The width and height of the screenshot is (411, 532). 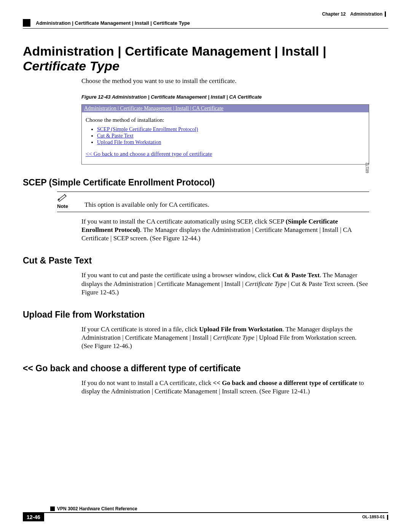 I want to click on figure-option-scep: SCEP (Simple Certificate Enrollment Prot…, so click(x=148, y=129).